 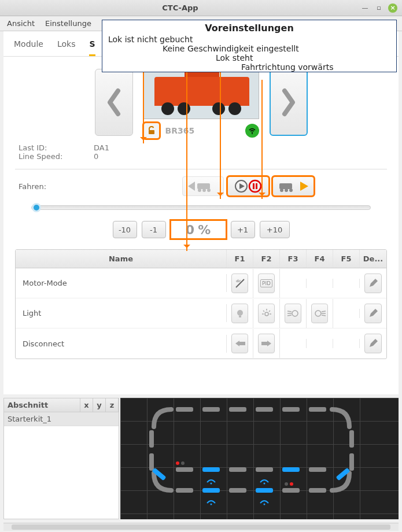 What do you see at coordinates (29, 47) in the screenshot?
I see `tab-module: Module` at bounding box center [29, 47].